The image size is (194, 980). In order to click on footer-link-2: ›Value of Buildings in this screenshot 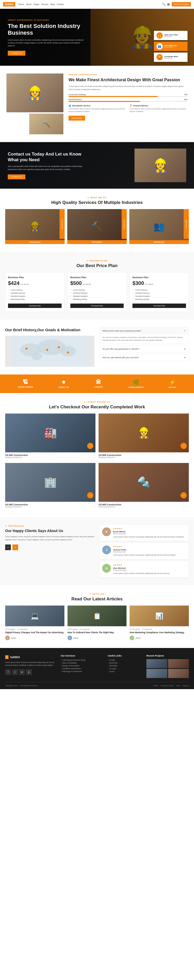, I will do `click(82, 663)`.